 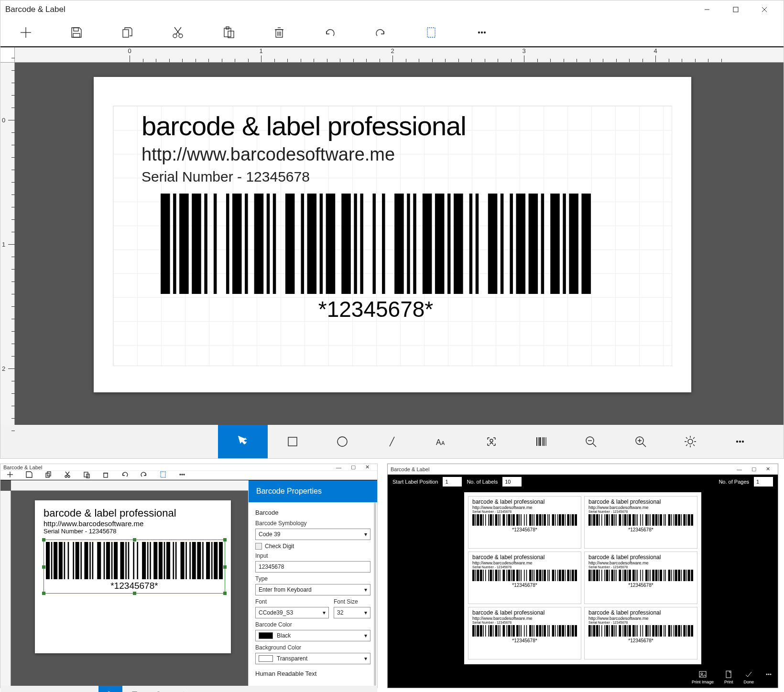 I want to click on br-more-button, so click(x=769, y=677).